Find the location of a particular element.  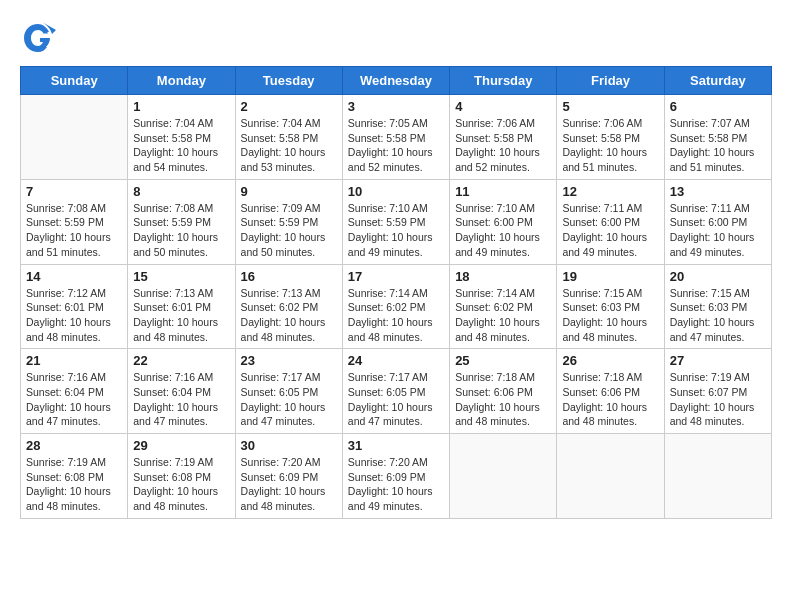

day-number: 16 is located at coordinates (289, 276).